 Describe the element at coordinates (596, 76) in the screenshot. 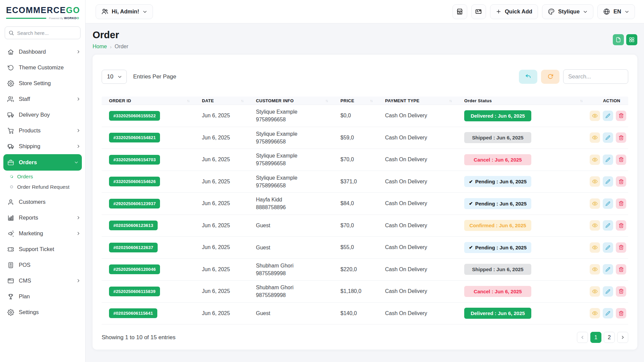

I see `table-search-input` at that location.